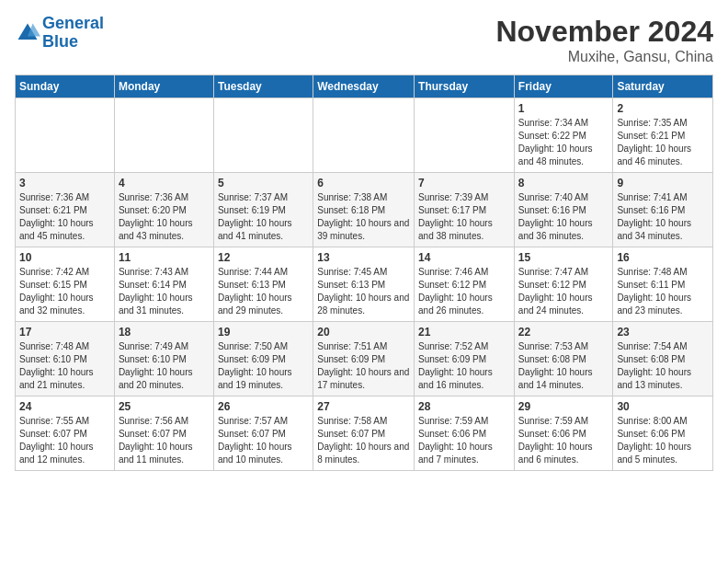 The image size is (728, 563). What do you see at coordinates (663, 292) in the screenshot?
I see `day-info: Sunrise: 7:48 AM Sunset: 6:11 PM Dayligh…` at bounding box center [663, 292].